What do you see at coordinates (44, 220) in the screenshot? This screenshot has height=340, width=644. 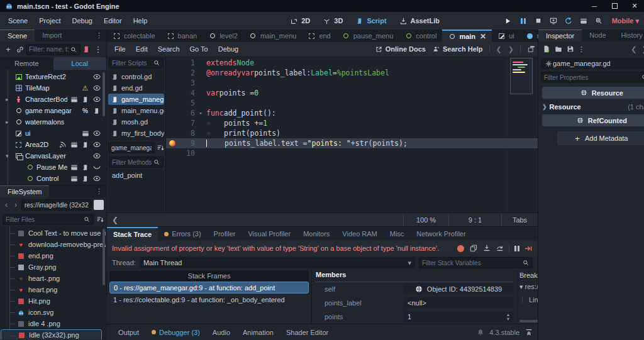 I see `fs-filter-input` at bounding box center [44, 220].